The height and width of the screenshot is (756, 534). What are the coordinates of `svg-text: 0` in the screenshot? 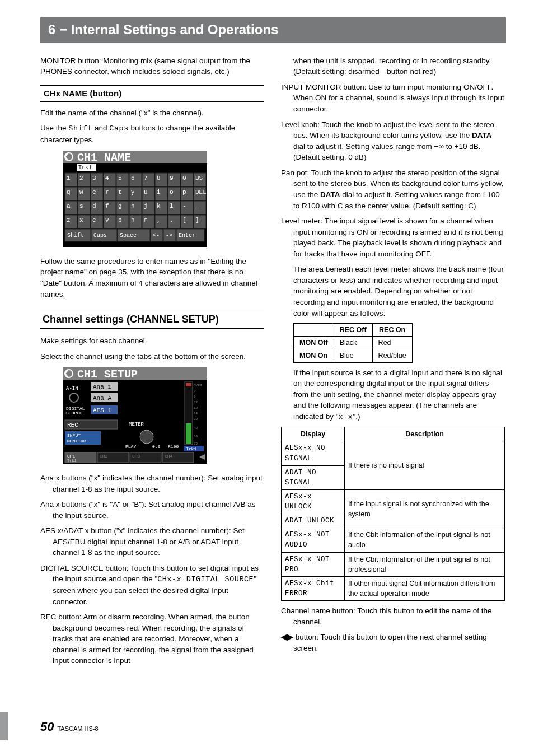 It's located at (195, 391).